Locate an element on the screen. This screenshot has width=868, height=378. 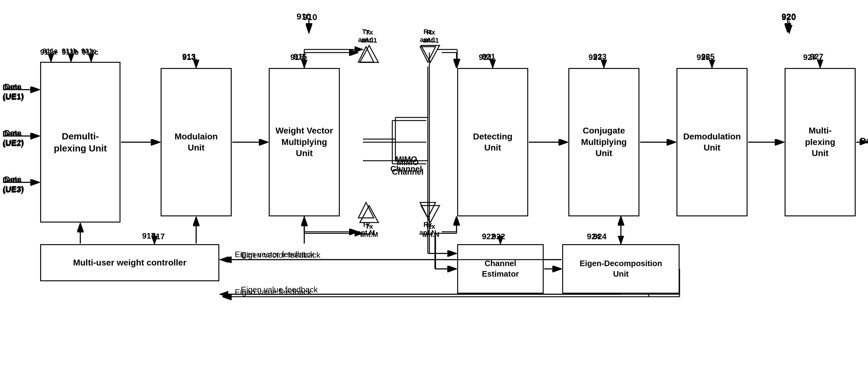
rx-antn-svg is located at coordinates (430, 214).